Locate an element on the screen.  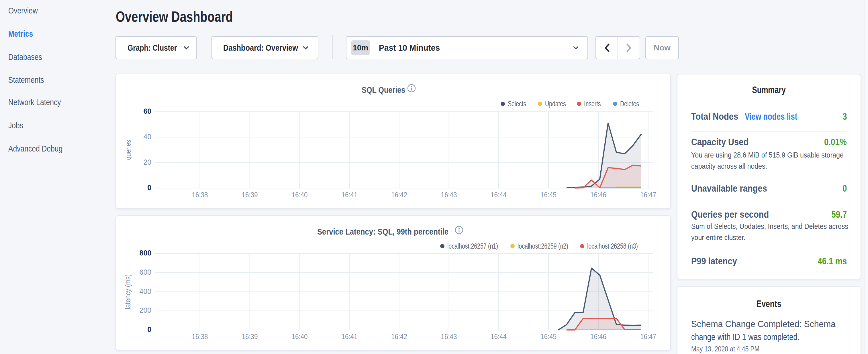
svg-text: 600 is located at coordinates (146, 272).